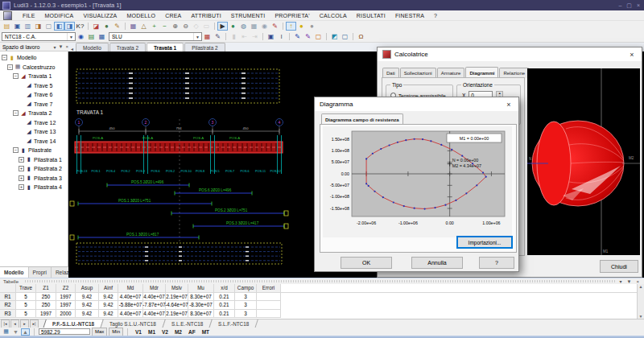  I want to click on menu-finestra: FINESTRA, so click(410, 16).